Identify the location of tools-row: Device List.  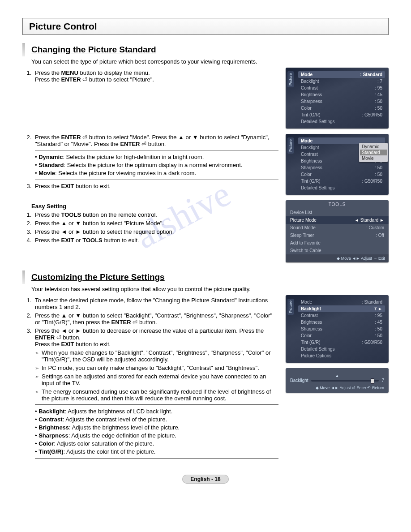
(337, 212).